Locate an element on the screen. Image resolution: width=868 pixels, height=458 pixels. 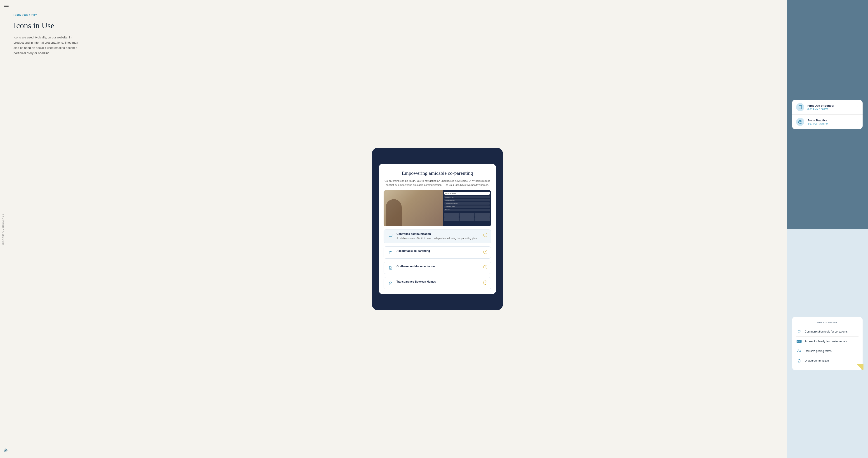
phone-background: Empowering amicable co-parenting Co-pare… is located at coordinates (437, 229).